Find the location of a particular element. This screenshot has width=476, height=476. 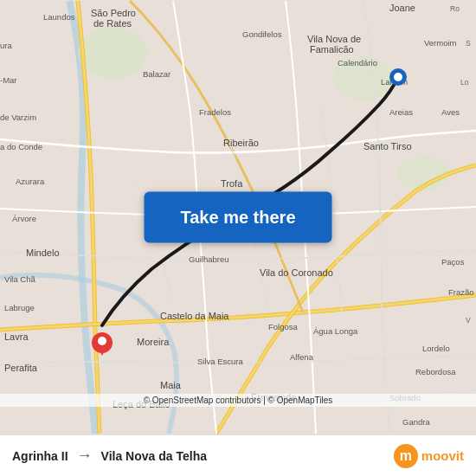

place-label: Maia is located at coordinates (171, 385).